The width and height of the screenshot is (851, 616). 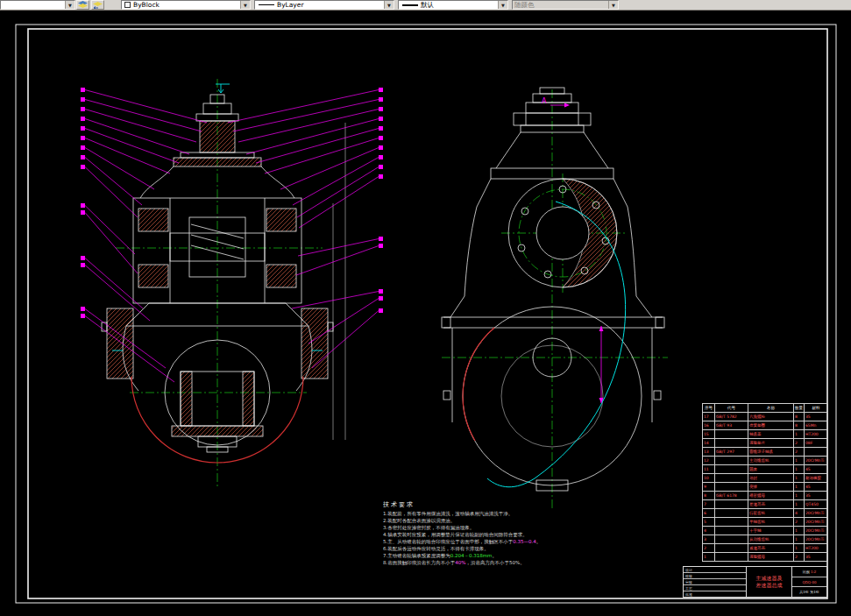 I want to click on linetype-dropdown: ByLayer ▼, so click(x=324, y=5).